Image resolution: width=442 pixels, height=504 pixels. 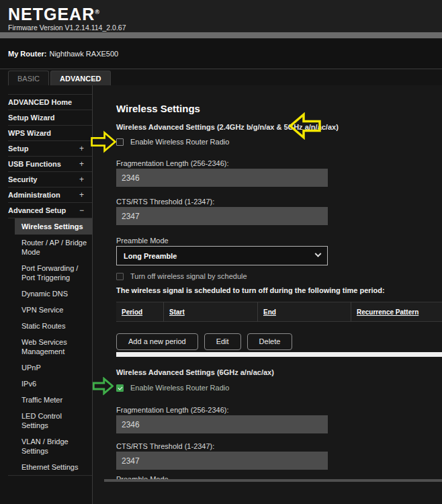 What do you see at coordinates (50, 180) in the screenshot?
I see `sidebar-item-security: Security+` at bounding box center [50, 180].